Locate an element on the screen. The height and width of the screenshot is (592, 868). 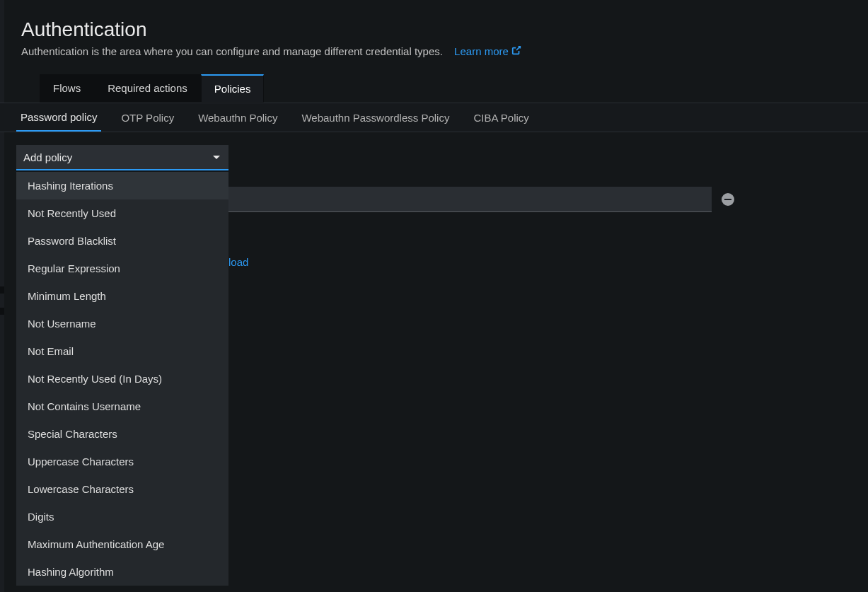
policy-option-not-contains-username: Not Contains Username is located at coordinates (122, 406).